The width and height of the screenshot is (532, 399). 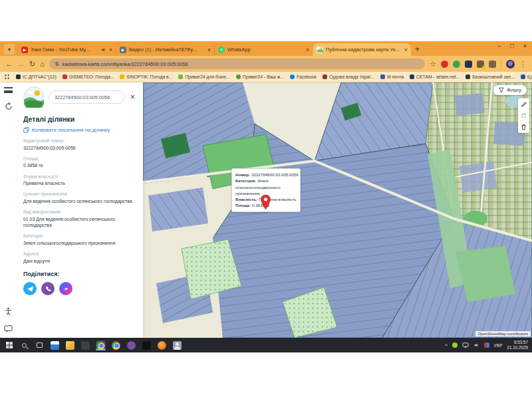 What do you see at coordinates (34, 97) in the screenshot?
I see `site-logo` at bounding box center [34, 97].